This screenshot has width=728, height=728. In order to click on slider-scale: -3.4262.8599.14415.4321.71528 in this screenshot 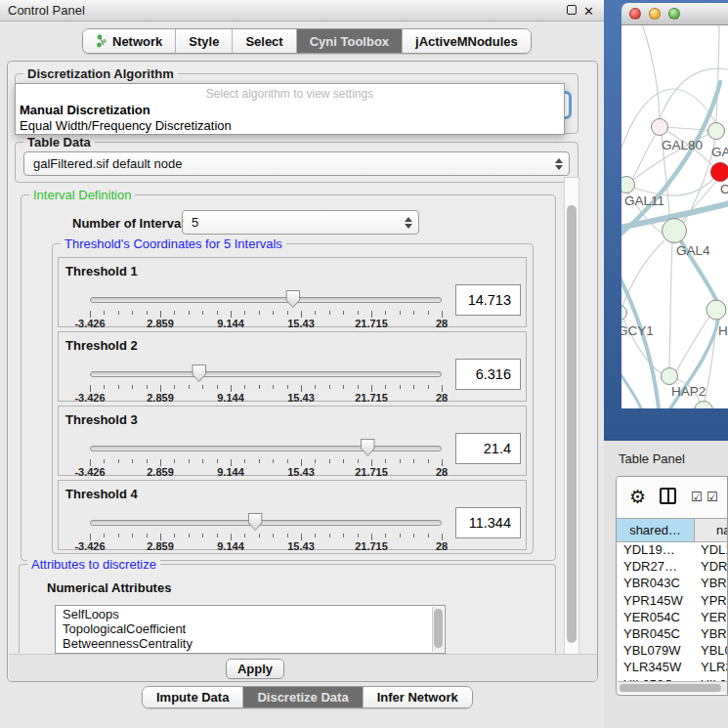, I will do `click(266, 323)`.